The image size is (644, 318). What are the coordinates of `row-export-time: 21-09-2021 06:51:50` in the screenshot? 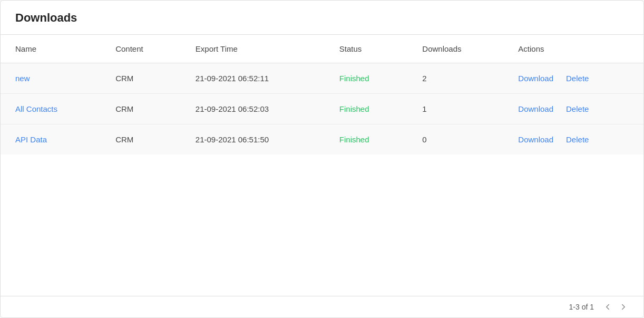 It's located at (253, 140).